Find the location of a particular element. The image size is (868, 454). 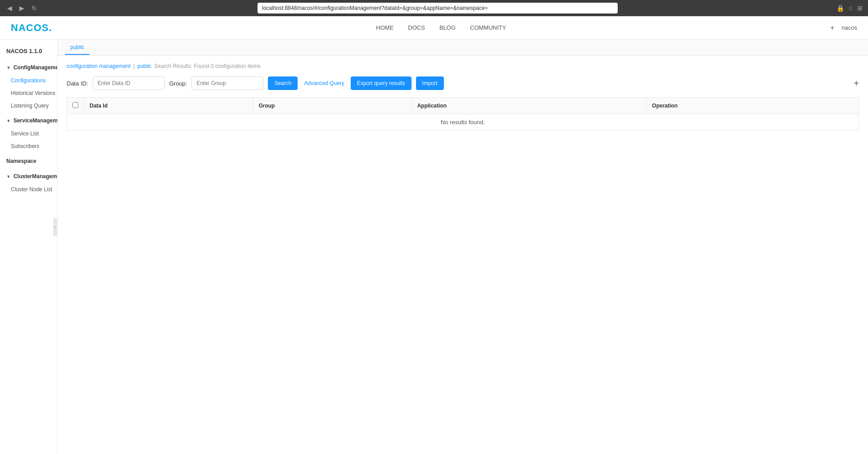

breadcrumb-tab-public: public is located at coordinates (77, 48).